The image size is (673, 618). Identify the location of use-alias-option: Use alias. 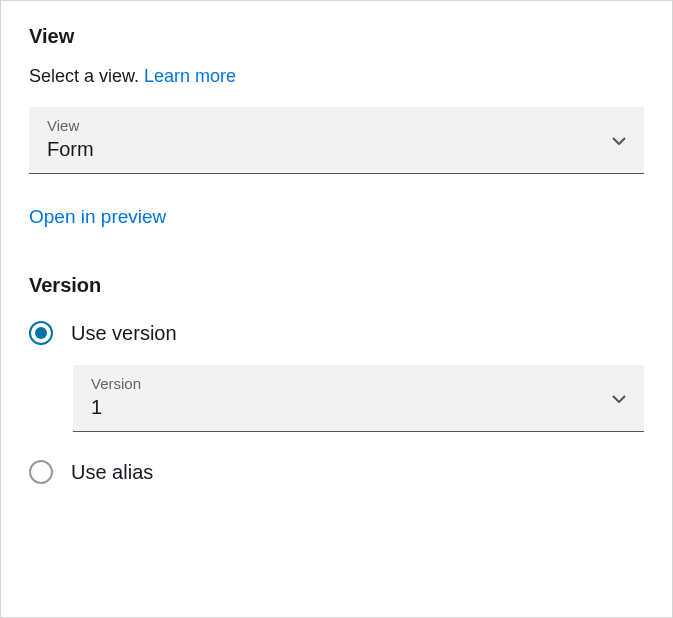
(336, 472).